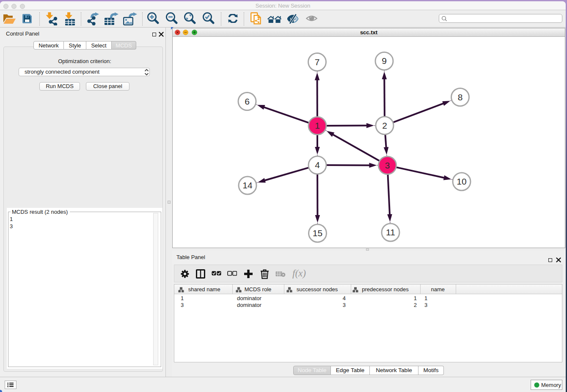 Image resolution: width=567 pixels, height=392 pixels. I want to click on svg-text: 1, so click(317, 125).